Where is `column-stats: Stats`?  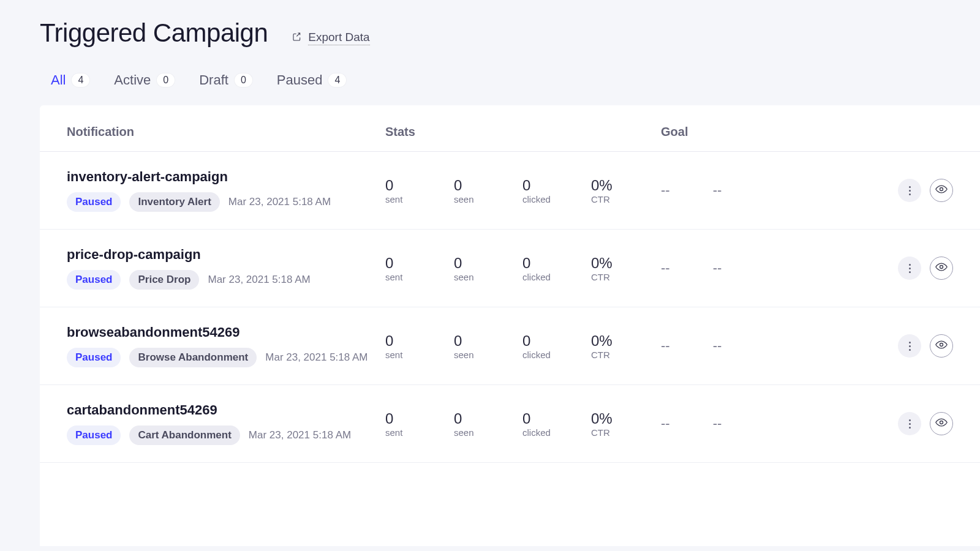 column-stats: Stats is located at coordinates (523, 132).